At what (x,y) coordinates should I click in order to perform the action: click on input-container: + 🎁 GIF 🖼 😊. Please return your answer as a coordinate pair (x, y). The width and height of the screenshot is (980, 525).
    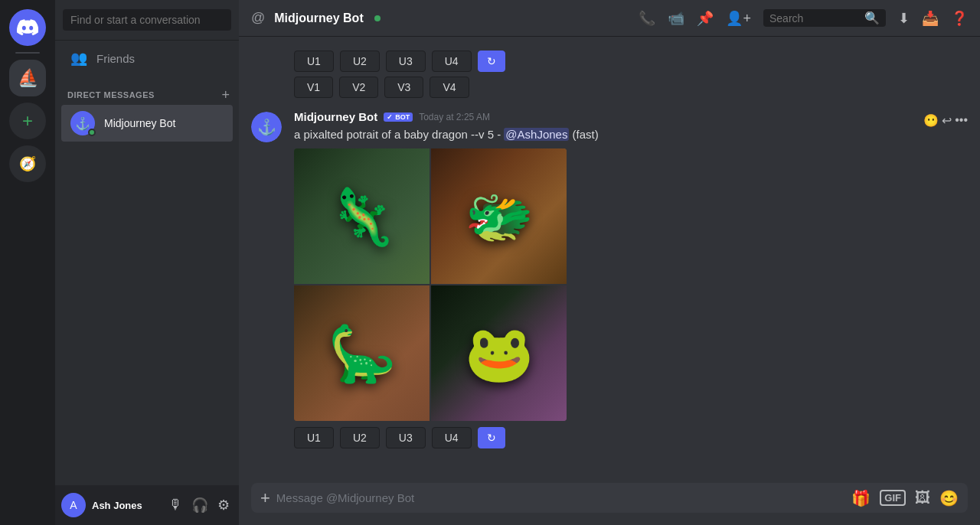
    Looking at the image, I should click on (609, 497).